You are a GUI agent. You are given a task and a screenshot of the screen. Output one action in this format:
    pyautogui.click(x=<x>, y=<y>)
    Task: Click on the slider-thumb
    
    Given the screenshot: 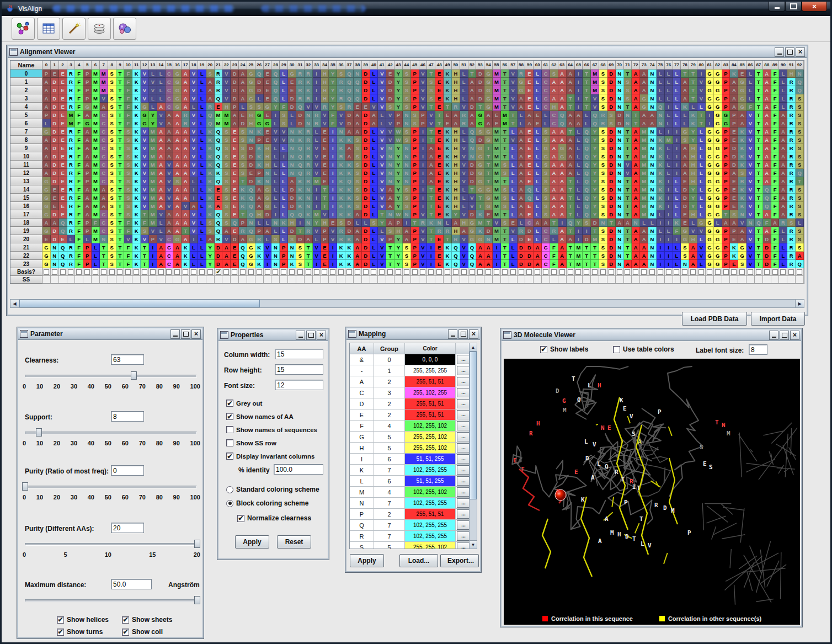 What is the action you would take?
    pyautogui.click(x=39, y=433)
    